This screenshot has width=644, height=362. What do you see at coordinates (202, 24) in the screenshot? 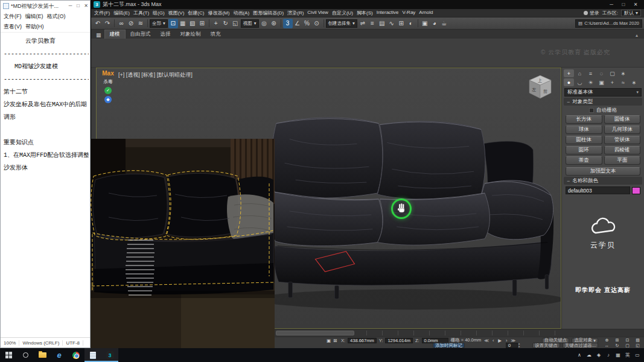
I see `window-crossing-icon: ⊞` at bounding box center [202, 24].